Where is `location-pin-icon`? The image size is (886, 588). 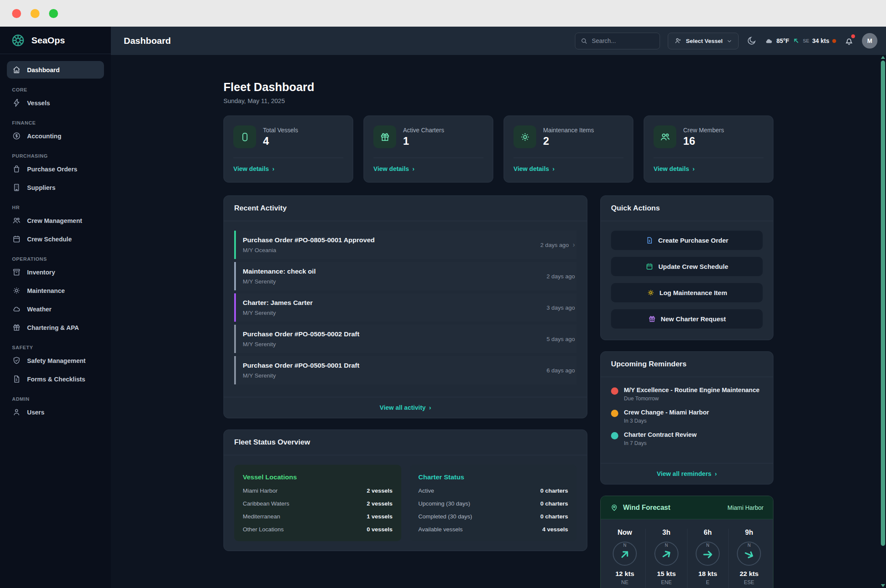 location-pin-icon is located at coordinates (614, 508).